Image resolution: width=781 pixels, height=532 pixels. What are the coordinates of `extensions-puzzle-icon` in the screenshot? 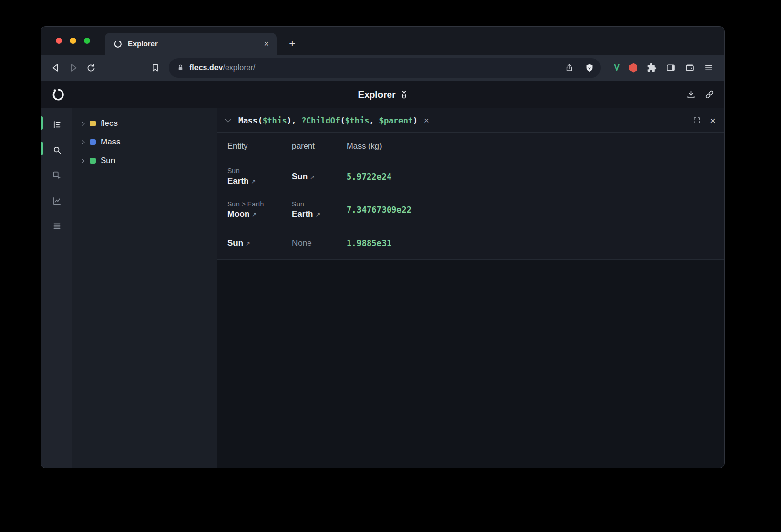 It's located at (652, 68).